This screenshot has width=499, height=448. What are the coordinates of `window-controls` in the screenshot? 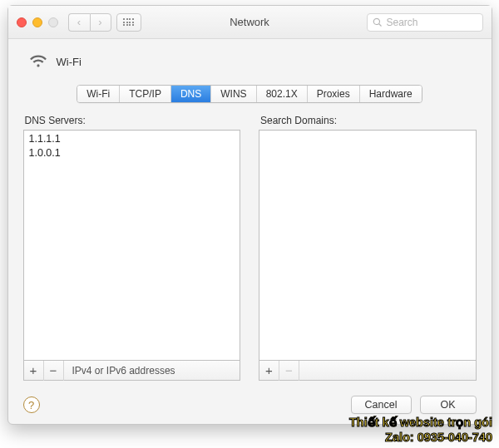 It's located at (37, 22).